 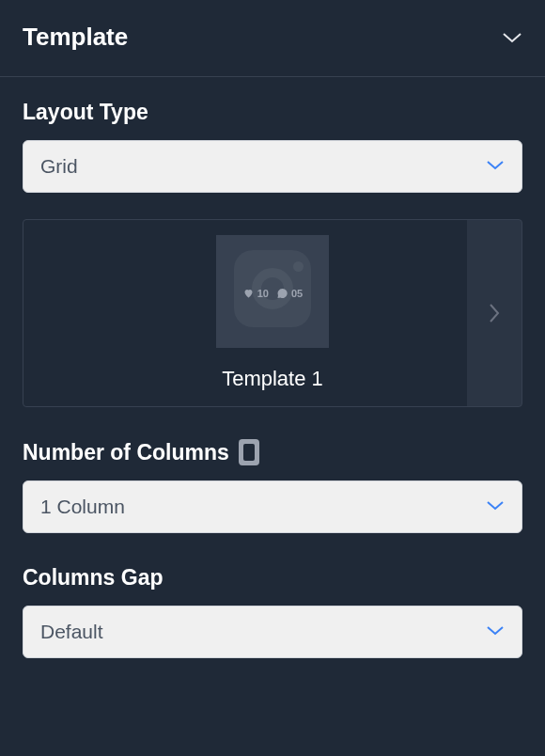 I want to click on layout-type-label: Layout Type, so click(x=272, y=113).